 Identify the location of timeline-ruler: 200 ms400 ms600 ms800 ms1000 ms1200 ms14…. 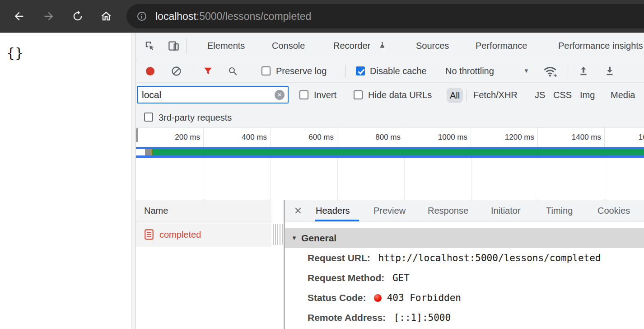
(390, 137).